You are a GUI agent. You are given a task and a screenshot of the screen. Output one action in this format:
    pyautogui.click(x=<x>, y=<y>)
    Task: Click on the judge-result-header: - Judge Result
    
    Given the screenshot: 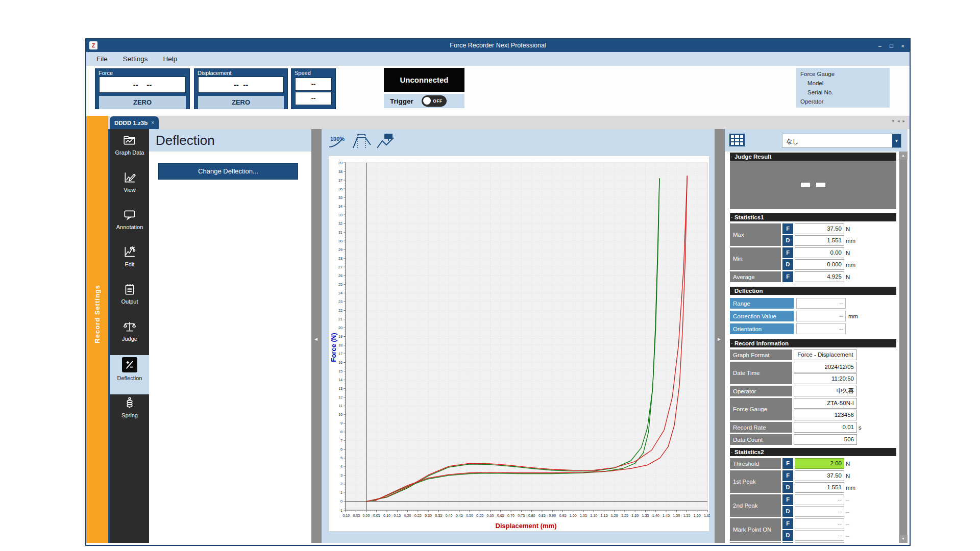 What is the action you would take?
    pyautogui.click(x=813, y=157)
    